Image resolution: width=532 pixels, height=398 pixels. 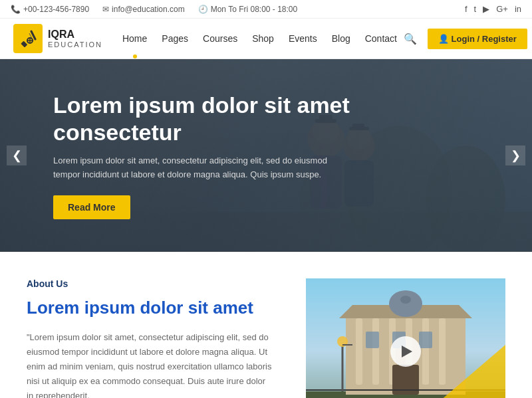 I want to click on logo-icon, so click(x=28, y=39).